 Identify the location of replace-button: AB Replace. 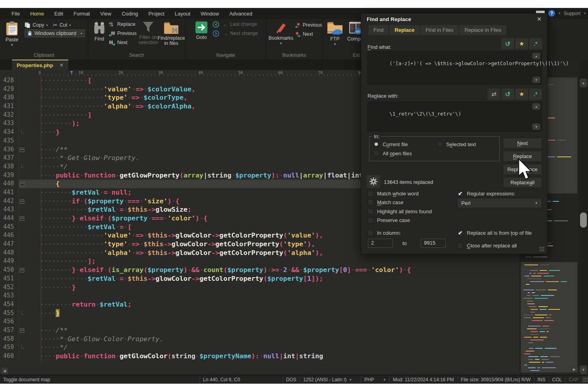
(122, 24).